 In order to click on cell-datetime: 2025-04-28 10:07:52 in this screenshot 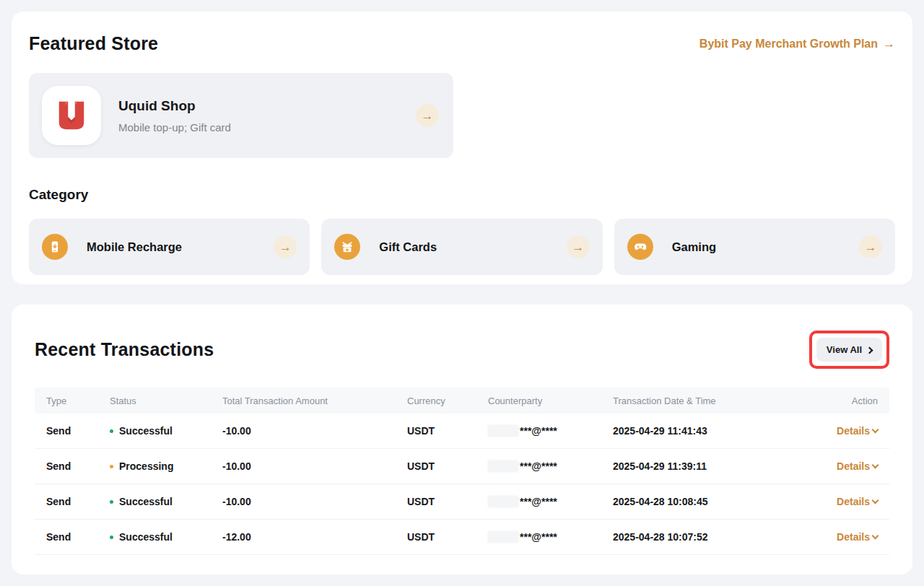, I will do `click(702, 537)`.